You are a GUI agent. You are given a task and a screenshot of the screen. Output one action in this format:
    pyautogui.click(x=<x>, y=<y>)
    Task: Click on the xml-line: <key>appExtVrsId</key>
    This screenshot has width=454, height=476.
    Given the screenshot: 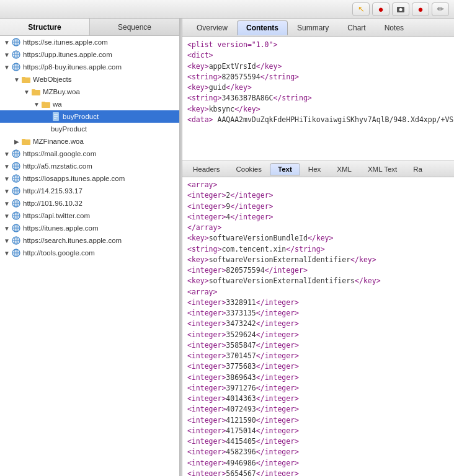 What is the action you would take?
    pyautogui.click(x=318, y=67)
    